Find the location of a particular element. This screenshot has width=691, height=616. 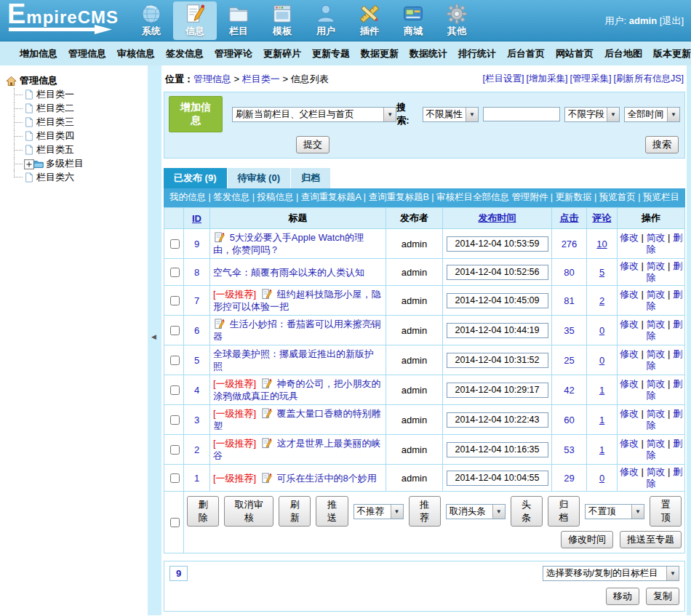

toolbar-link-预览栏目: 预览栏目 is located at coordinates (661, 197).